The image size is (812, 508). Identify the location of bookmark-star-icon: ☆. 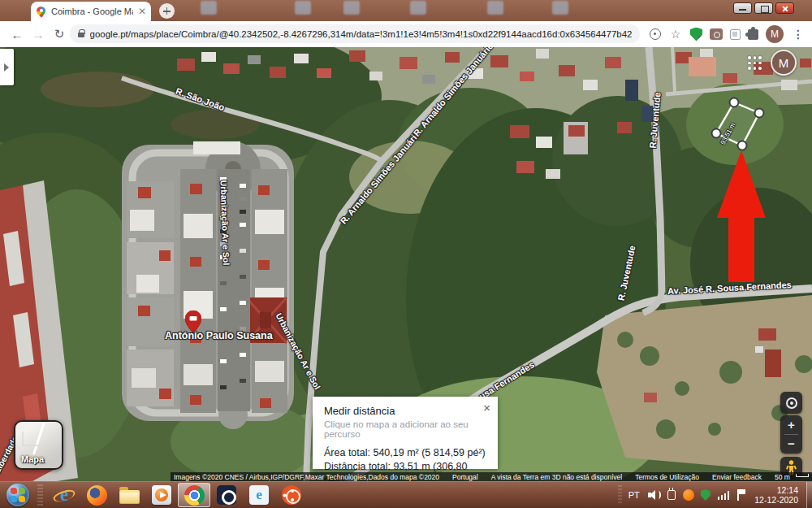
(676, 34).